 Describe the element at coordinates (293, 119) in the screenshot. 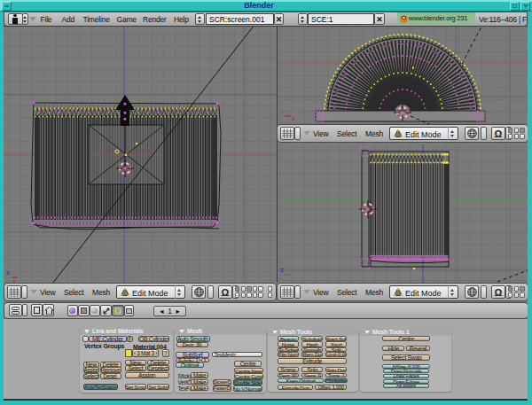

I see `svg-text: x` at that location.